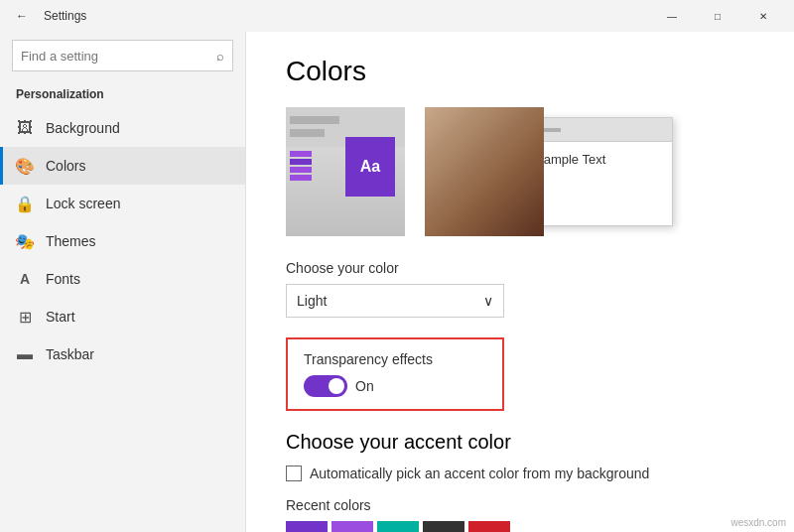 The height and width of the screenshot is (532, 794). What do you see at coordinates (395, 359) in the screenshot?
I see `transparency-label: Transparency effects` at bounding box center [395, 359].